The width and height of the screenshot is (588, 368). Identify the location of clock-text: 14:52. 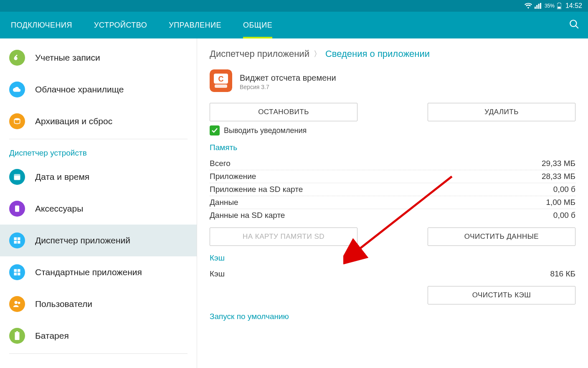
(574, 6).